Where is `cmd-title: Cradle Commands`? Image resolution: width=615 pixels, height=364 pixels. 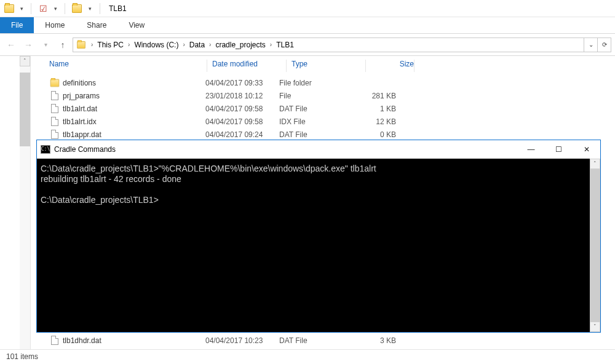
cmd-title: Cradle Commands is located at coordinates (85, 149).